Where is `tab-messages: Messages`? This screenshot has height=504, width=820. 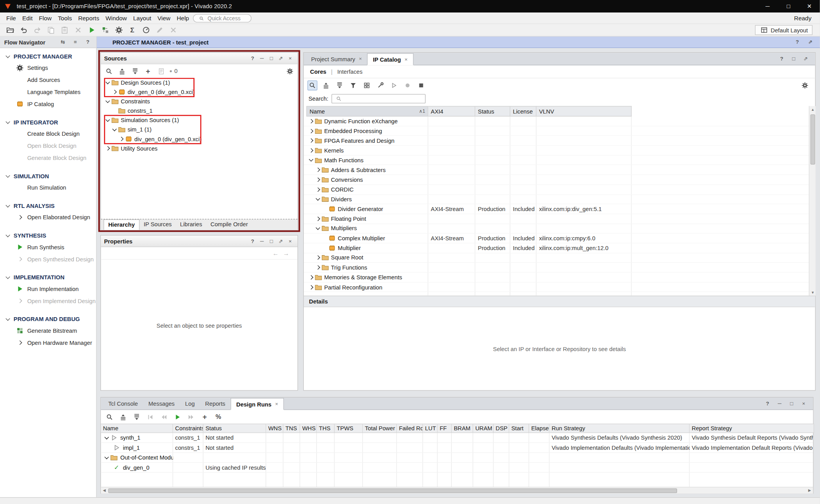
tab-messages: Messages is located at coordinates (162, 403).